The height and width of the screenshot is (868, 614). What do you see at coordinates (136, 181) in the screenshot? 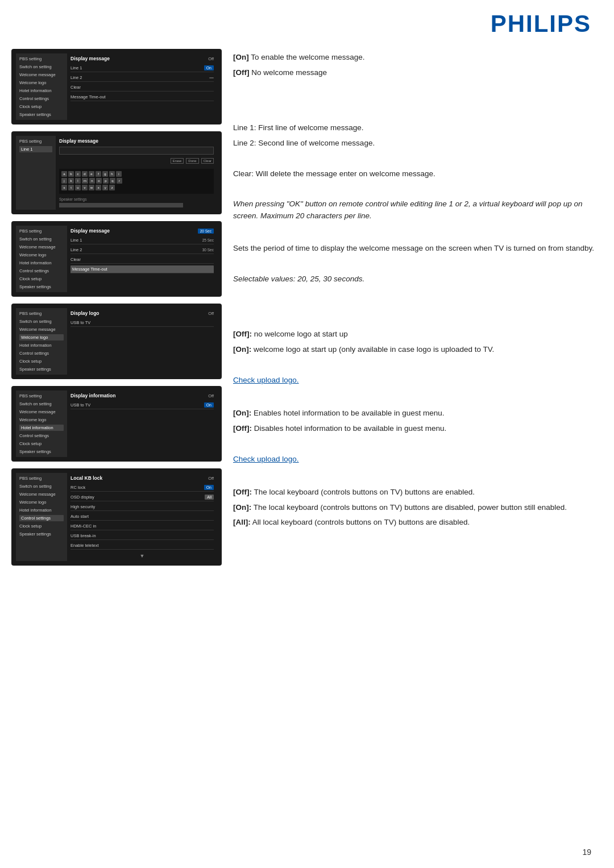
I see `keyboard-row-2: jklmnopqr` at bounding box center [136, 181].